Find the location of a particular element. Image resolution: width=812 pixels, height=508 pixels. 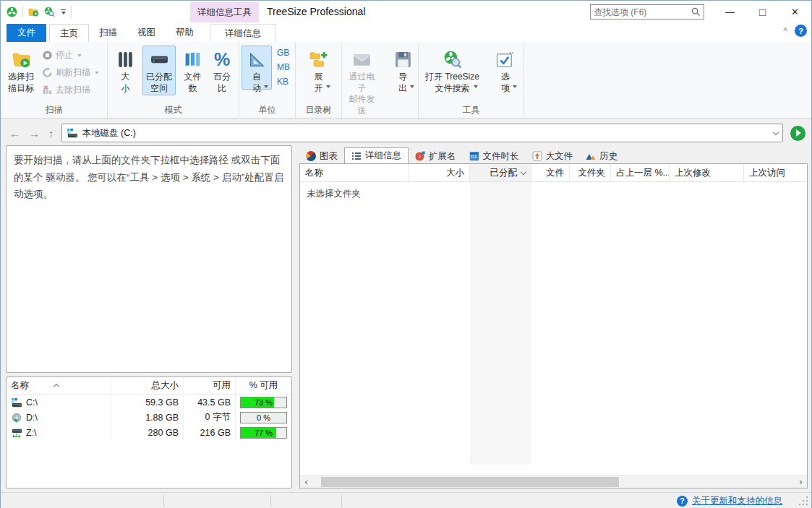

nav-up-icon: ↑ is located at coordinates (51, 133).